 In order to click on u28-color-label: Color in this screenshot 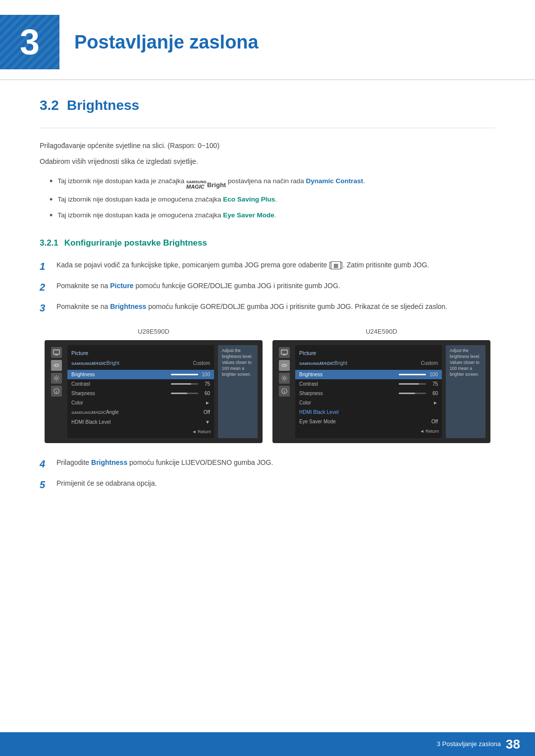, I will do `click(138, 403)`.